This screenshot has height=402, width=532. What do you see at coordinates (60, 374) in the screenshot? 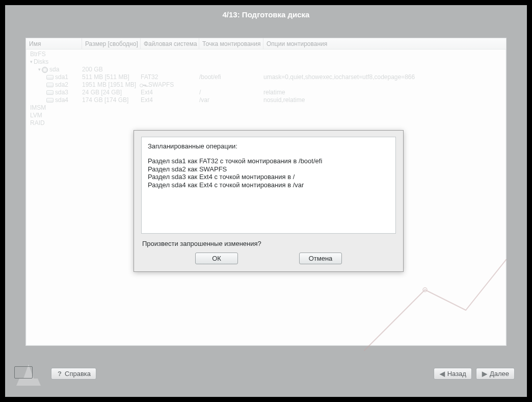
I see `help-icon: ?` at bounding box center [60, 374].